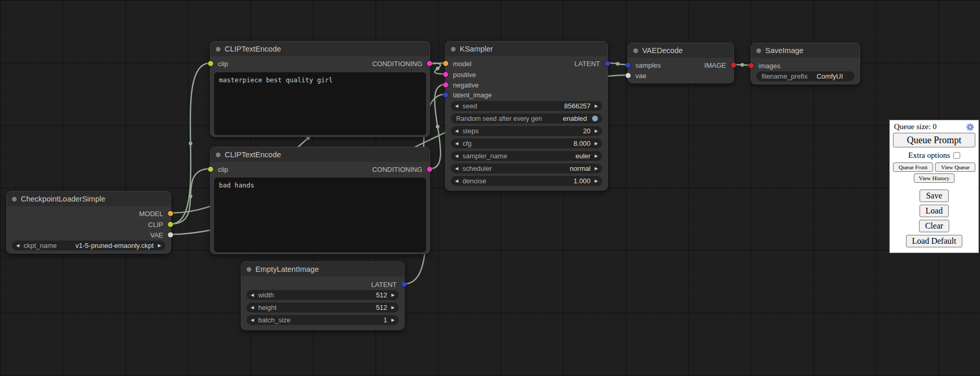 The height and width of the screenshot is (376, 980). I want to click on node-title: KSampler, so click(476, 49).